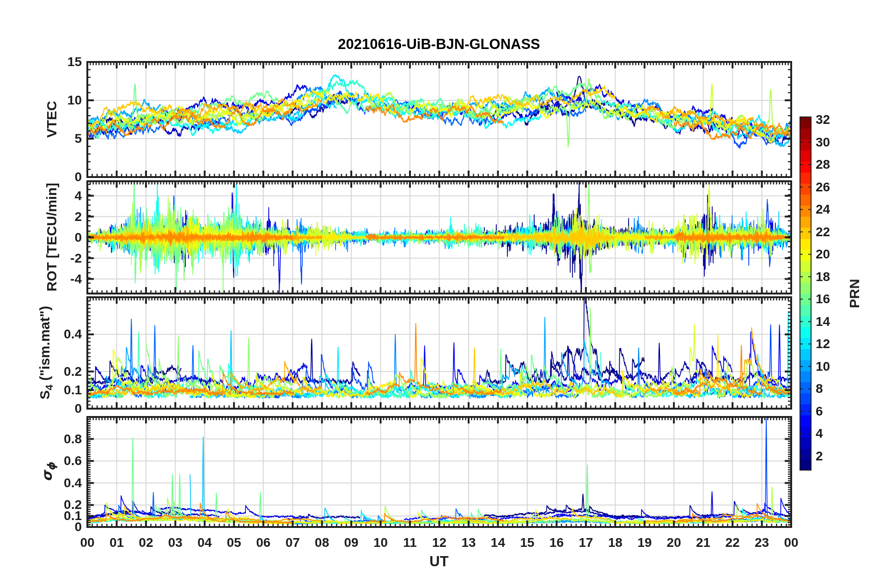  I want to click on colorbar-tick-label: 4, so click(819, 434).